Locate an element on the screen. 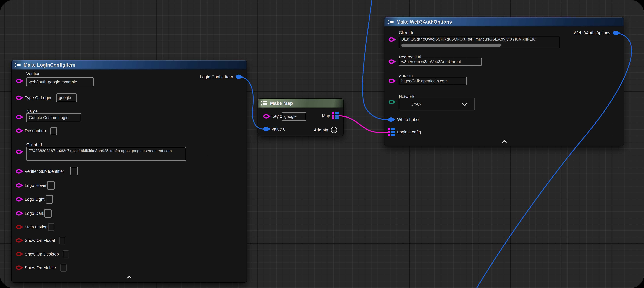 The image size is (644, 288). input-pin-login-config is located at coordinates (392, 132).